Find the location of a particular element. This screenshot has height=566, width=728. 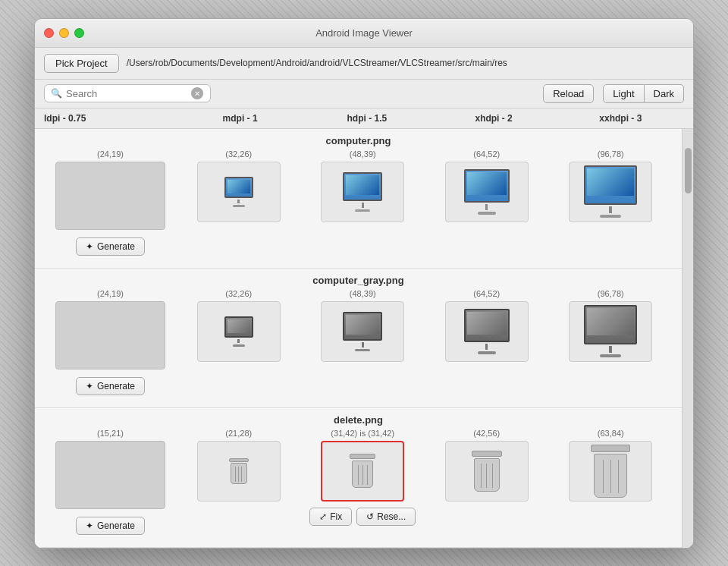

minimize-button is located at coordinates (64, 33).